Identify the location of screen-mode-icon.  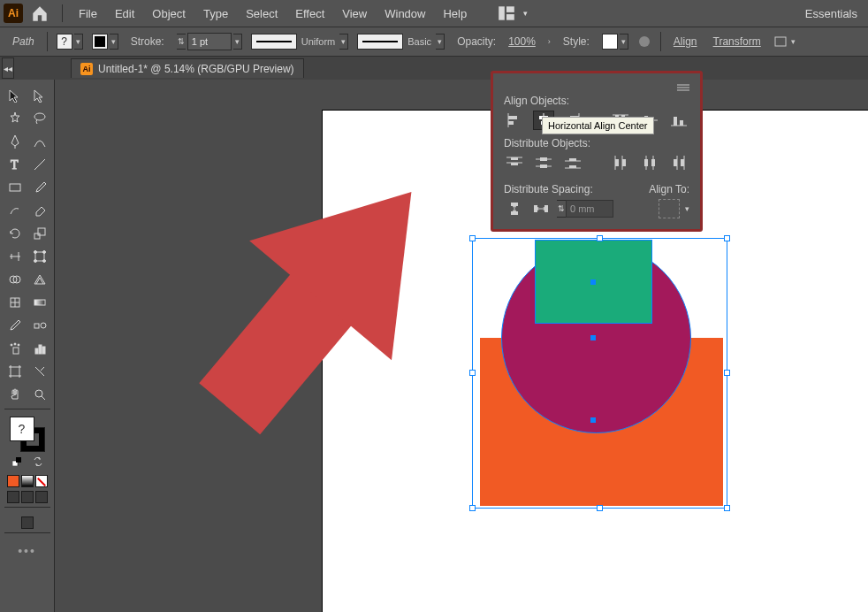
(27, 523).